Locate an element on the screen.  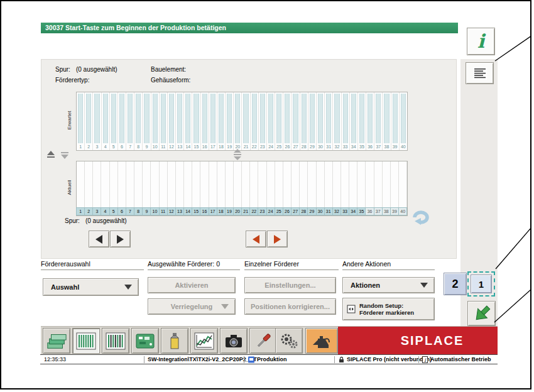
arrow-right-icon is located at coordinates (121, 239).